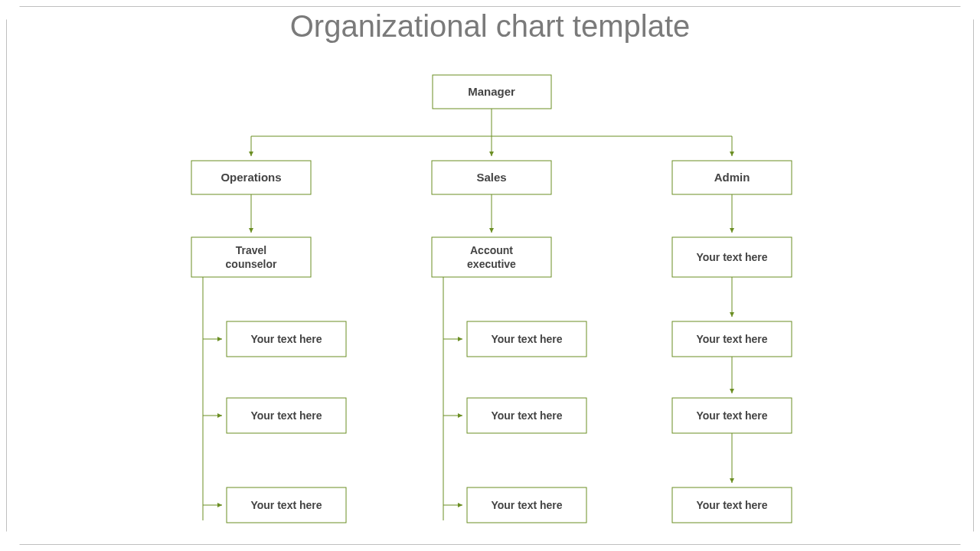 The image size is (980, 551). I want to click on node-sales-child-2-label: Your text here, so click(527, 416).